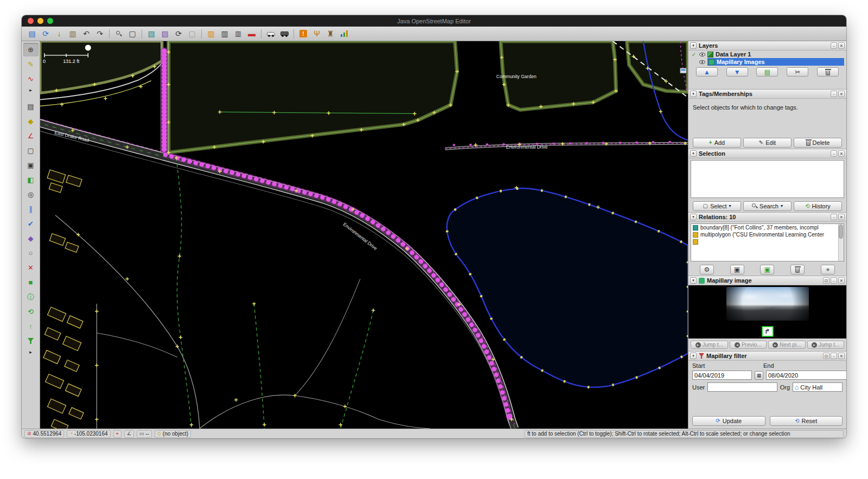  Describe the element at coordinates (211, 34) in the screenshot. I see `barrier-columns-button: ▥` at that location.